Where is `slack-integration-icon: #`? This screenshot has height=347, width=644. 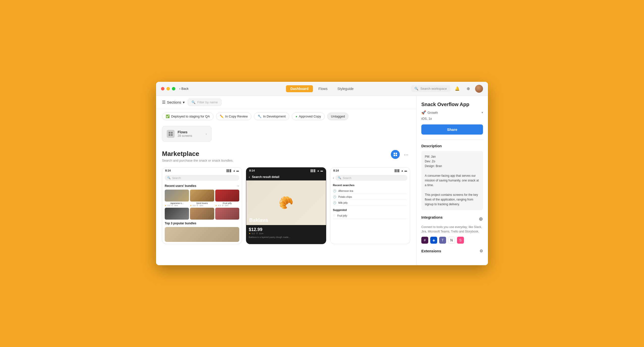
slack-integration-icon: # is located at coordinates (425, 240).